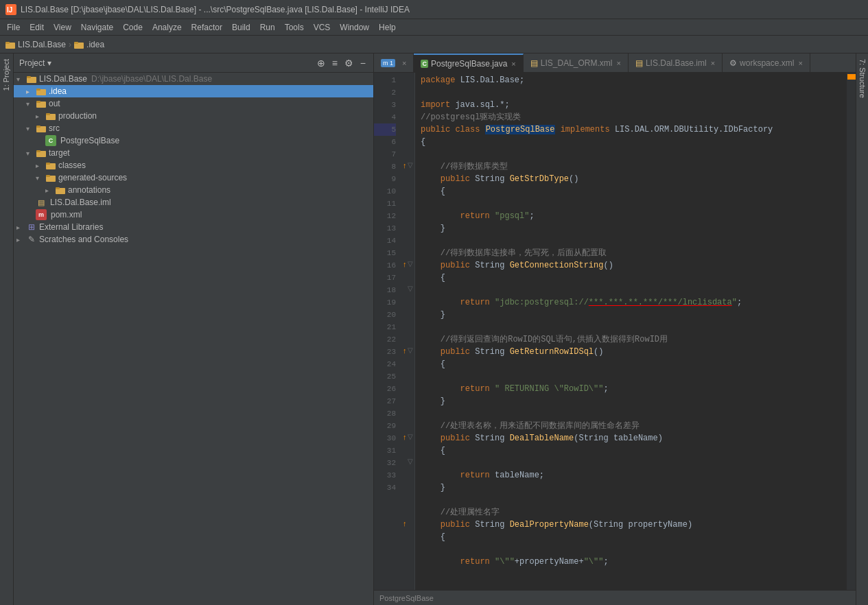  I want to click on tree-generated-sources: ▾ generated-sources, so click(193, 178).